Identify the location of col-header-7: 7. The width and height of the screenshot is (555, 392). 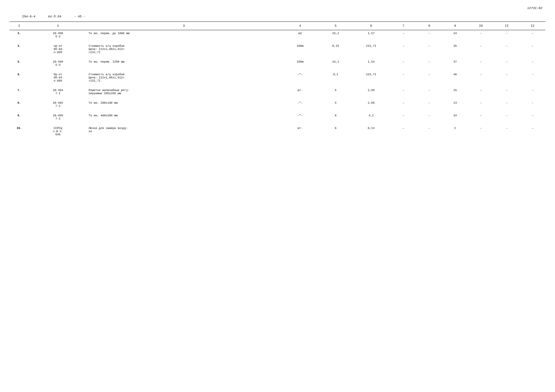
(403, 26).